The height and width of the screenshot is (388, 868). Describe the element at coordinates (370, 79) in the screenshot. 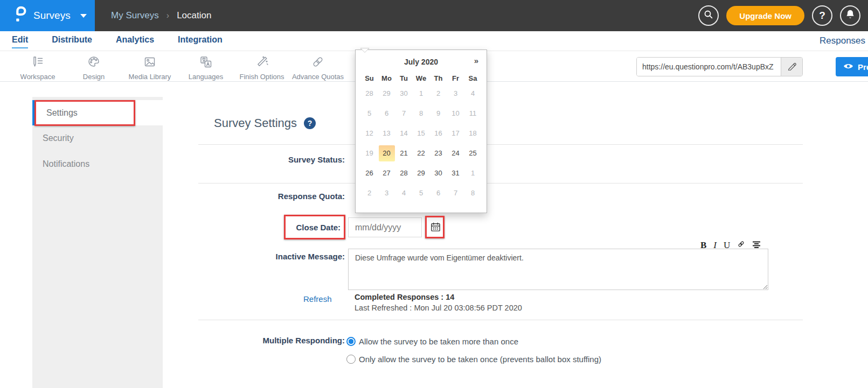

I see `weekday-label: Su` at that location.